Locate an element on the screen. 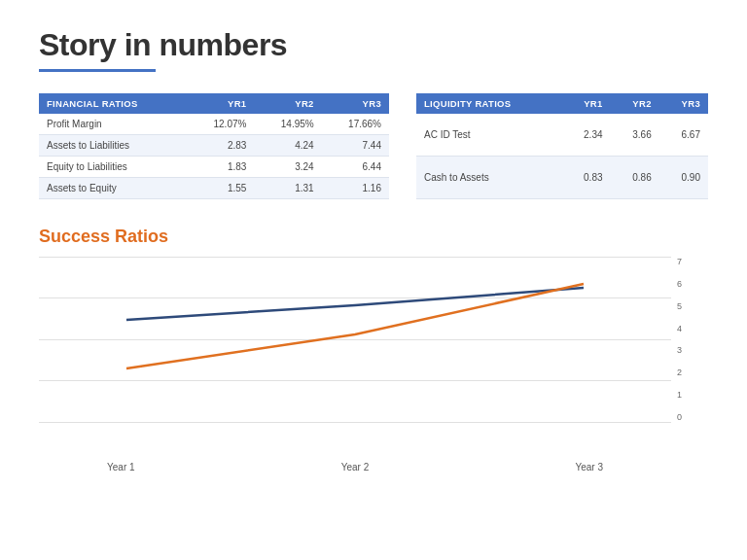 The width and height of the screenshot is (747, 560). table-cell: 3.24 is located at coordinates (288, 167).